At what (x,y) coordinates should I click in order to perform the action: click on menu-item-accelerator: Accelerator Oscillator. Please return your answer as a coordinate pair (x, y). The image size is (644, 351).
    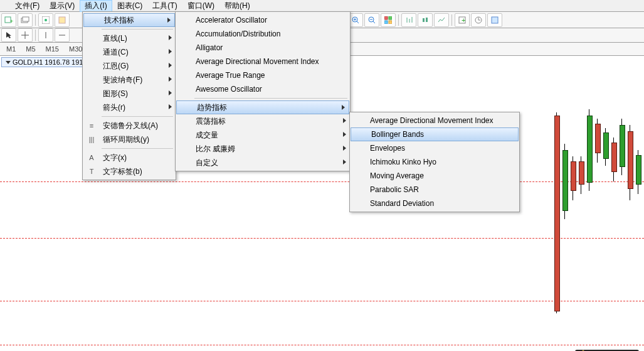
    Looking at the image, I should click on (263, 20).